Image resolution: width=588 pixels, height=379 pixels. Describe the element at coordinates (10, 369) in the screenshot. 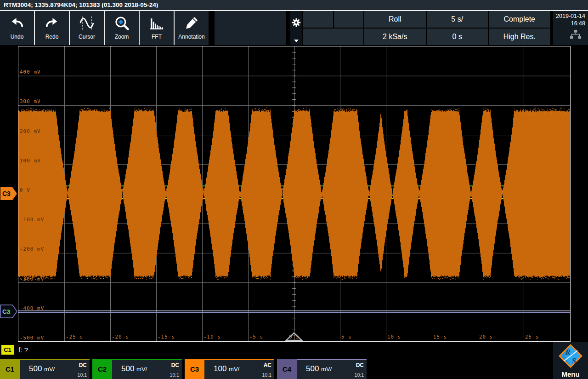

I see `channel-tab: C1` at that location.